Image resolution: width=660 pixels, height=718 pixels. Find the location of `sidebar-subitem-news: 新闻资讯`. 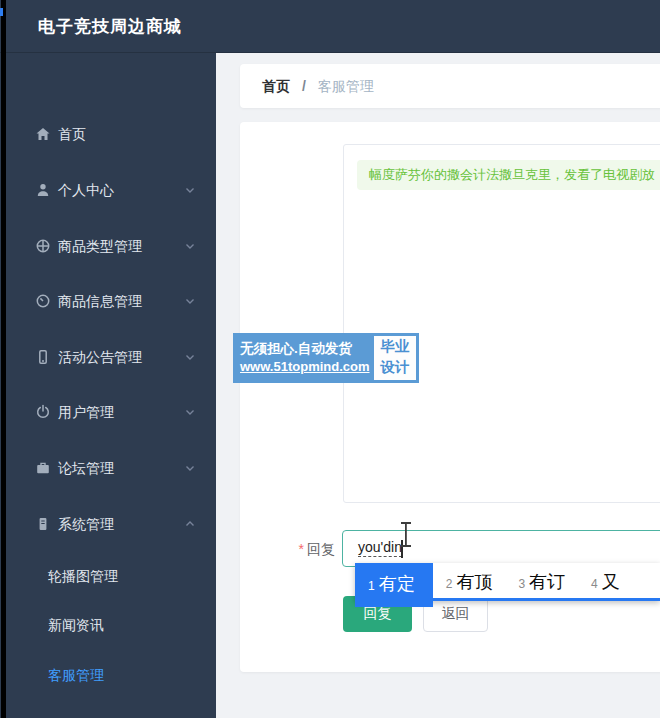

sidebar-subitem-news: 新闻资讯 is located at coordinates (108, 625).